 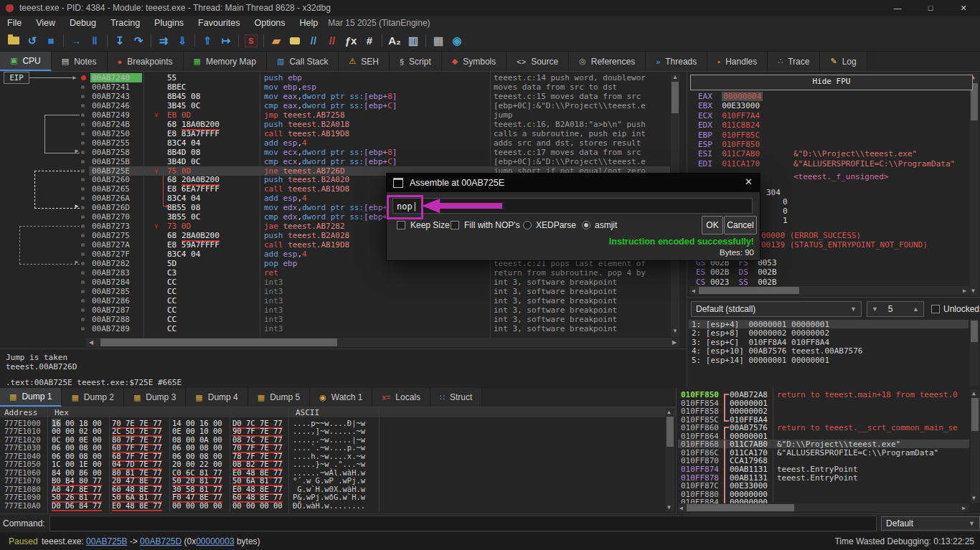 What do you see at coordinates (474, 62) in the screenshot?
I see `tab-symbols: ◆Symbols` at bounding box center [474, 62].